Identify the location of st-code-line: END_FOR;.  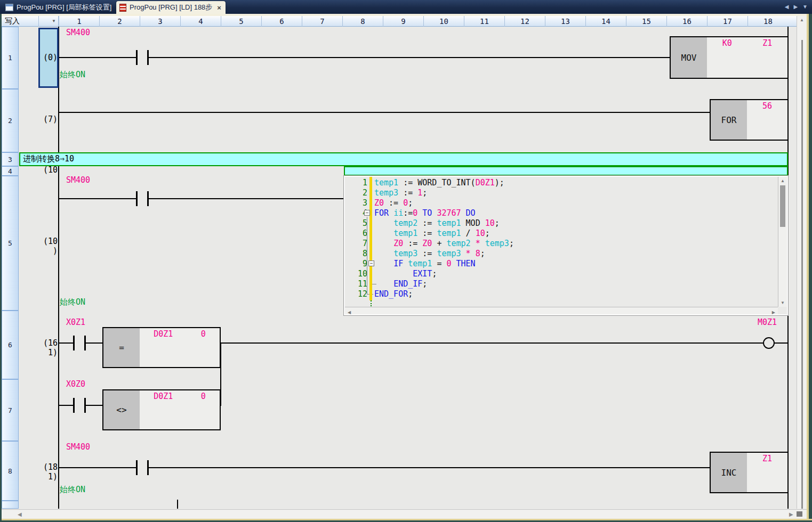
(393, 294).